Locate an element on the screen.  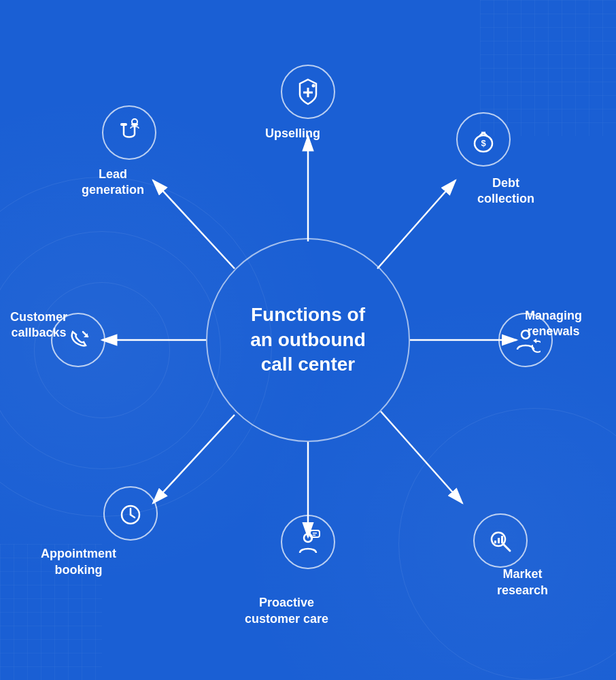
center-title: Functions of an outbound call center is located at coordinates (308, 340).